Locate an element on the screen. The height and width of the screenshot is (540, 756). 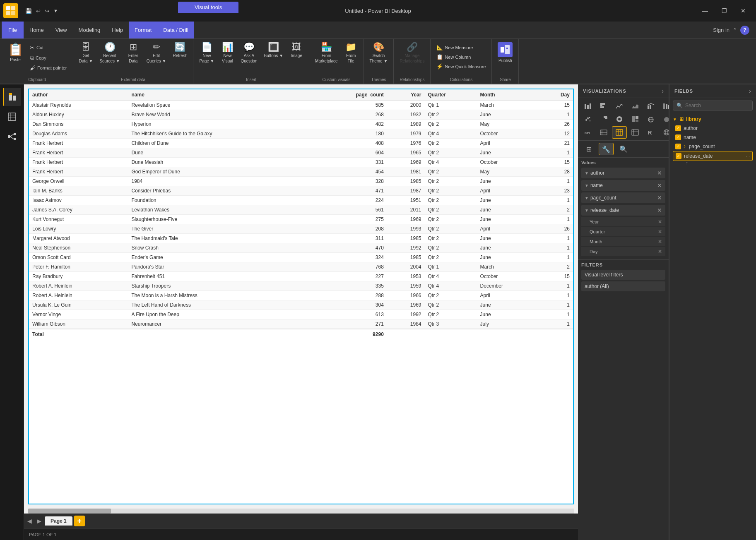
format-menu-item: Format is located at coordinates (143, 30).